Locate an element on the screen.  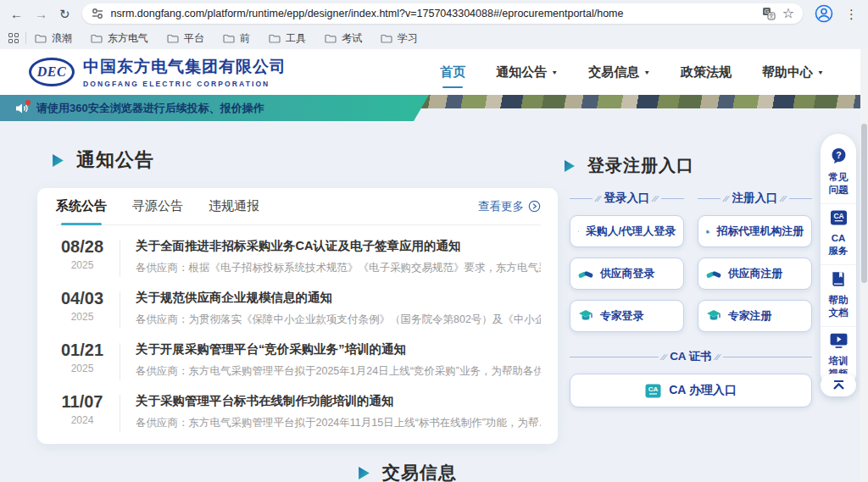
reload-icon: ↻ is located at coordinates (64, 14).